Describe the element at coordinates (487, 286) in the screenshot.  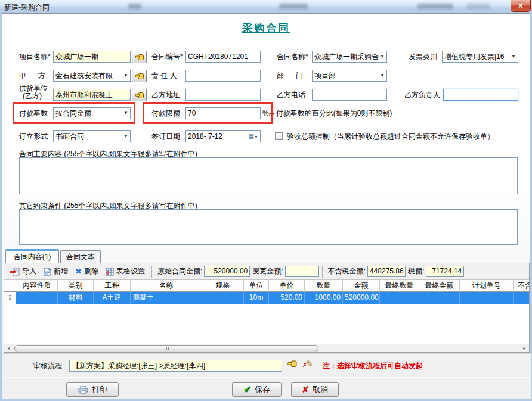
I see `col-header: 计划单号` at that location.